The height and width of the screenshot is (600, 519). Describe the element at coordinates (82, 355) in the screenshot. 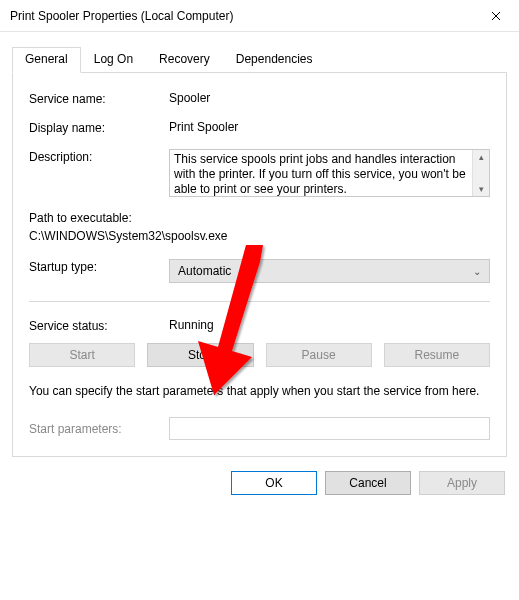

I see `start-button: Start` at that location.